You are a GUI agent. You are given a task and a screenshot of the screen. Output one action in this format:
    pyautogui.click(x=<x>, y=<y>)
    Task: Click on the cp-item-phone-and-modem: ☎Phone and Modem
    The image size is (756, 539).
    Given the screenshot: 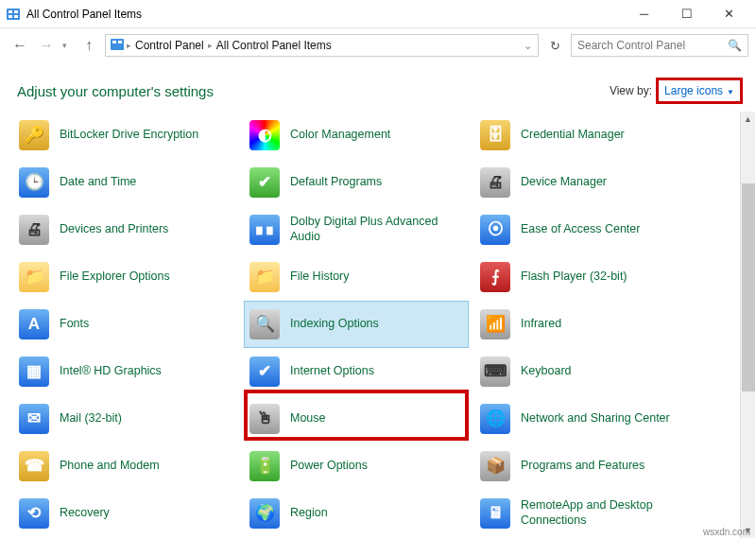 What is the action you would take?
    pyautogui.click(x=126, y=466)
    